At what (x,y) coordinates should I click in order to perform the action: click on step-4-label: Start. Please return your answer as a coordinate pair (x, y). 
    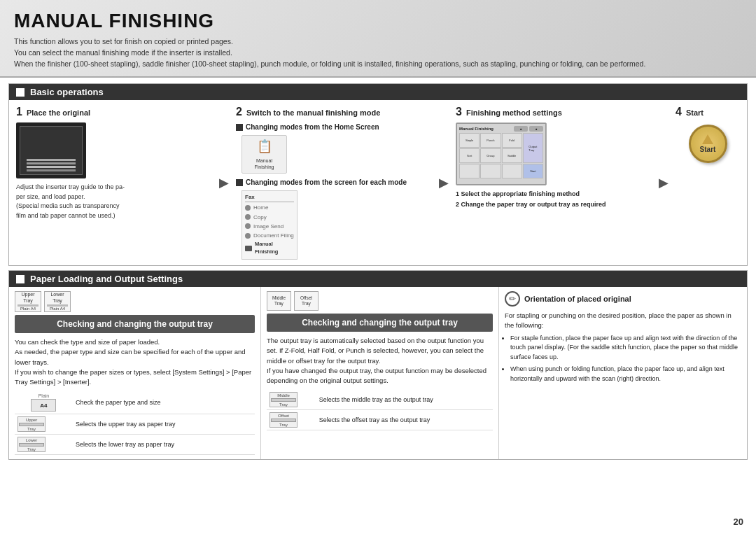
    Looking at the image, I should click on (694, 113).